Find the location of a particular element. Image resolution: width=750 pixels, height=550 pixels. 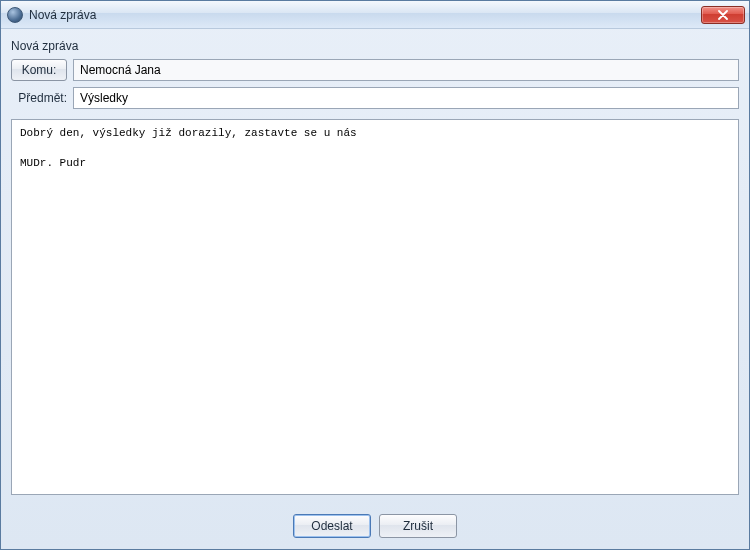

subject-row: Předmět: is located at coordinates (375, 98).